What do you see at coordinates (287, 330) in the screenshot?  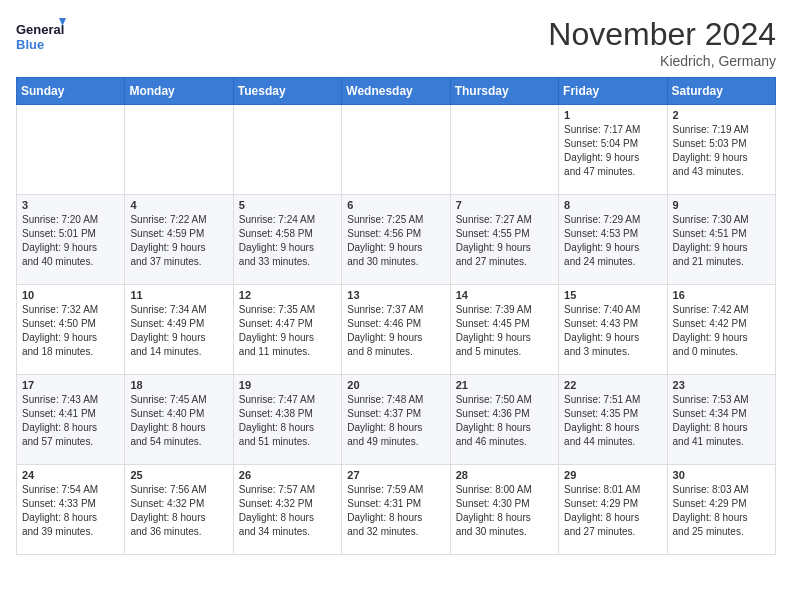 I see `calendar-cell: 12Sunrise: 7:35 AMSunset: 4:47 PMDayligh…` at bounding box center [287, 330].